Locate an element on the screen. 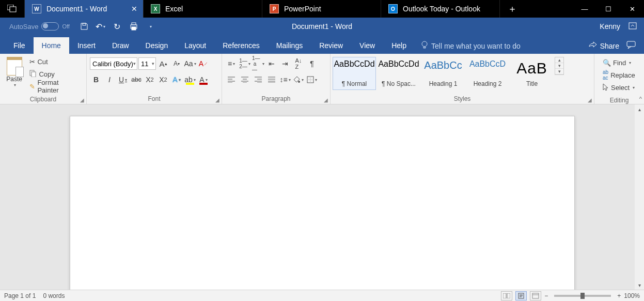  style-heading-1: AaBbCc Heading 1 is located at coordinates (443, 73).